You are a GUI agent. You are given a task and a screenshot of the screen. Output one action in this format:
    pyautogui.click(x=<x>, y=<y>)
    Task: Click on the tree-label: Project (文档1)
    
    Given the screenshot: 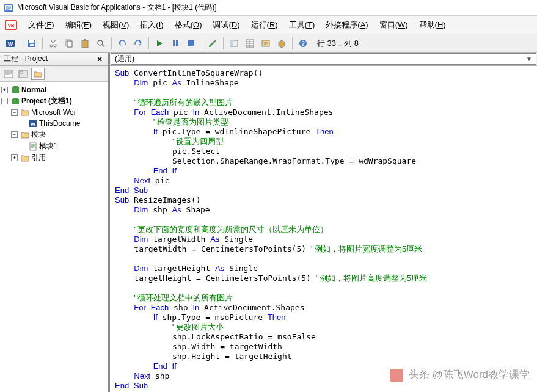 What is the action you would take?
    pyautogui.click(x=46, y=101)
    